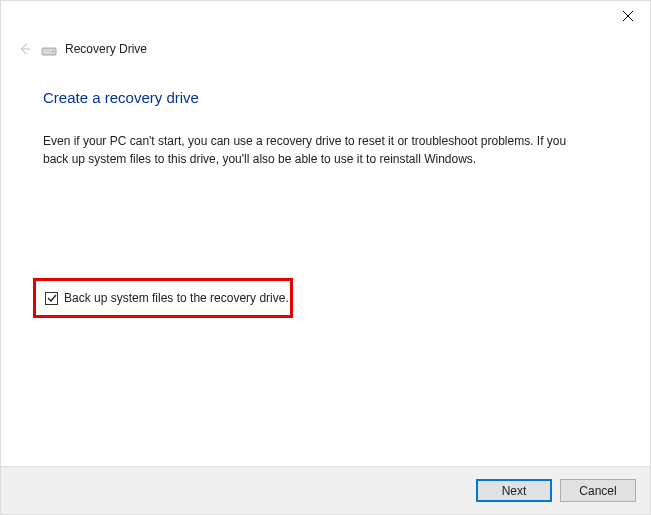 This screenshot has height=515, width=651. I want to click on cancel-button: Cancel, so click(598, 490).